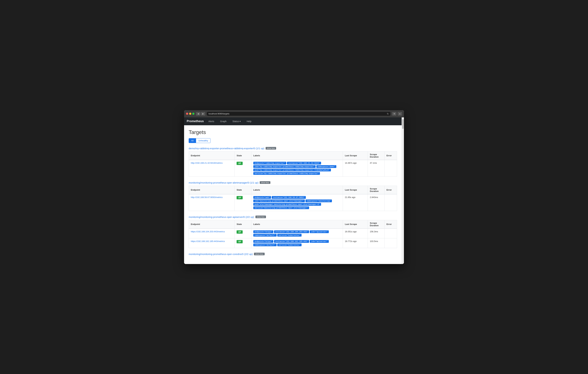  Describe the element at coordinates (391, 224) in the screenshot. I see `th-error-3: Error` at that location.